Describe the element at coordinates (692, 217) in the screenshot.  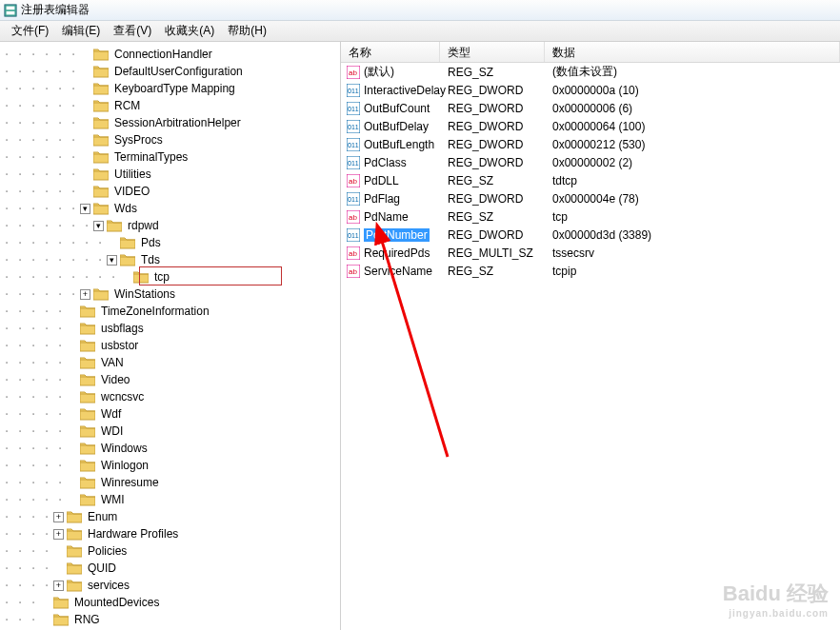
I see `value-data: tcp` at that location.